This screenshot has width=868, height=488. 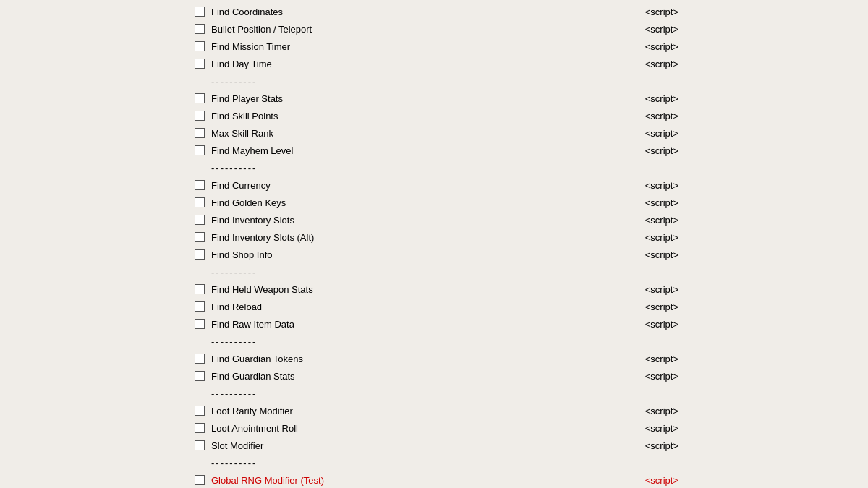 What do you see at coordinates (438, 428) in the screenshot?
I see `list-item: Loot Anointment Roll<script>` at bounding box center [438, 428].